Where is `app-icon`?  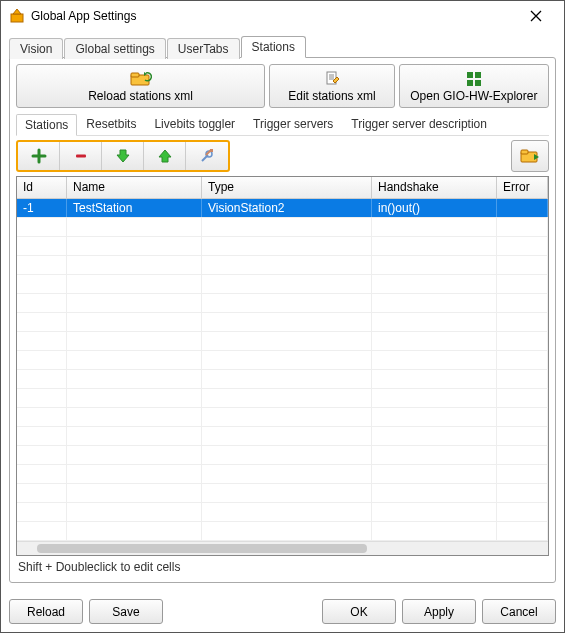
app-icon is located at coordinates (17, 16).